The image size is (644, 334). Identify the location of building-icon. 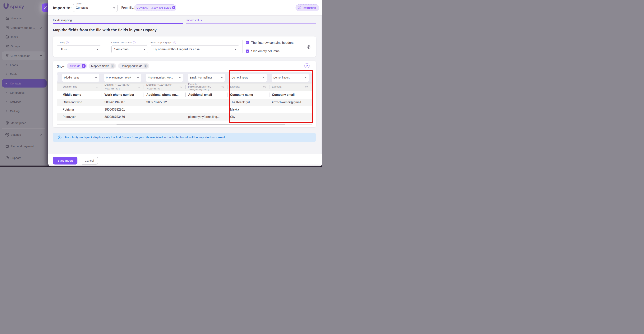
(7, 28).